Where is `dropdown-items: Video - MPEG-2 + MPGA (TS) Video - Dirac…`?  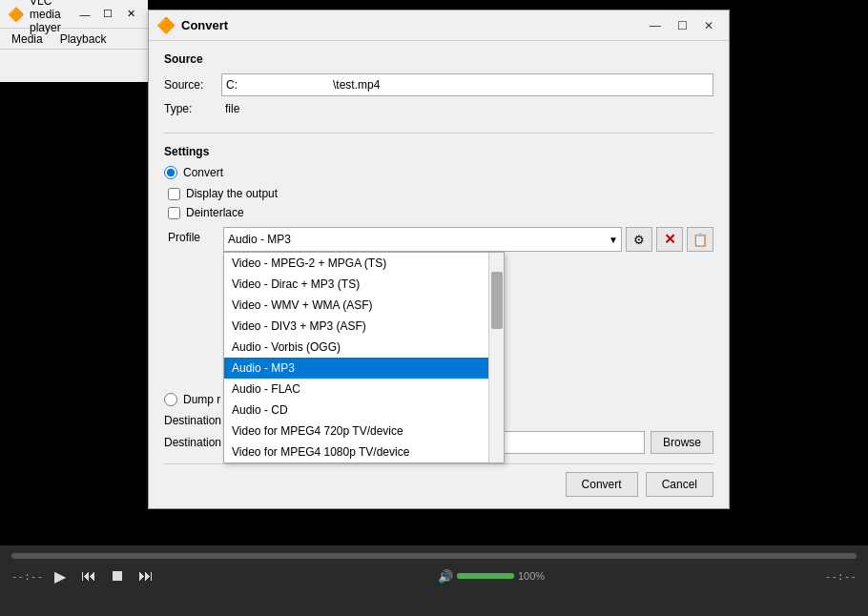 dropdown-items: Video - MPEG-2 + MPGA (TS) Video - Dirac… is located at coordinates (357, 358).